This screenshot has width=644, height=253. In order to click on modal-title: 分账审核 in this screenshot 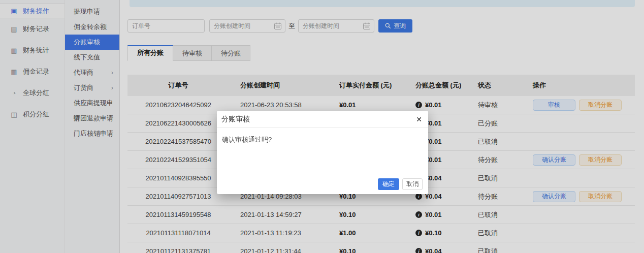, I will do `click(236, 119)`.